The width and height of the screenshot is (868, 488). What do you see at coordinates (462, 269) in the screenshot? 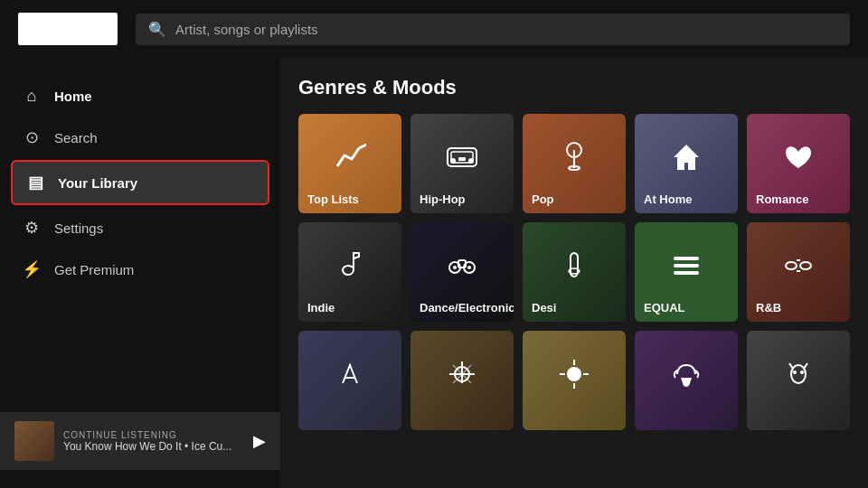
I see `genre-icon-dance-electronic` at bounding box center [462, 269].